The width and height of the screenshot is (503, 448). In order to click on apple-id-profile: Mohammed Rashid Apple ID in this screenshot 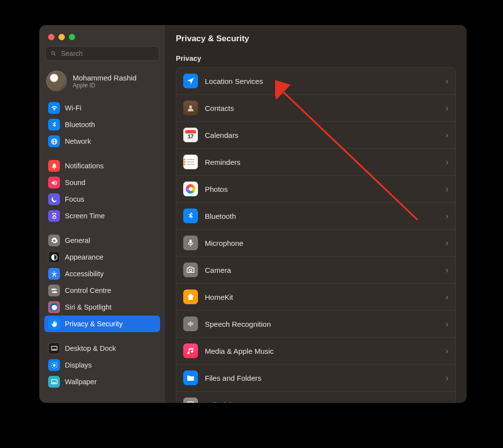, I will do `click(102, 82)`.